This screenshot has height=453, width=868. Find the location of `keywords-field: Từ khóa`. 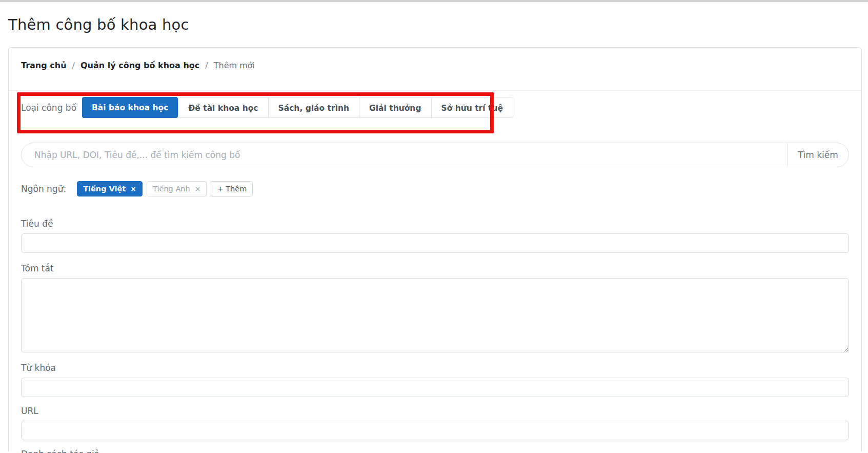

keywords-field: Từ khóa is located at coordinates (435, 380).